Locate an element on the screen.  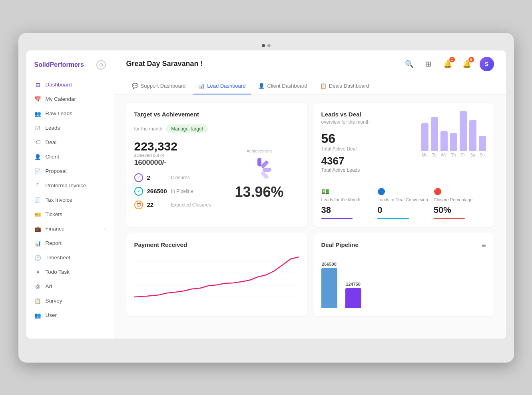
search-button: 🔍 is located at coordinates (409, 64).